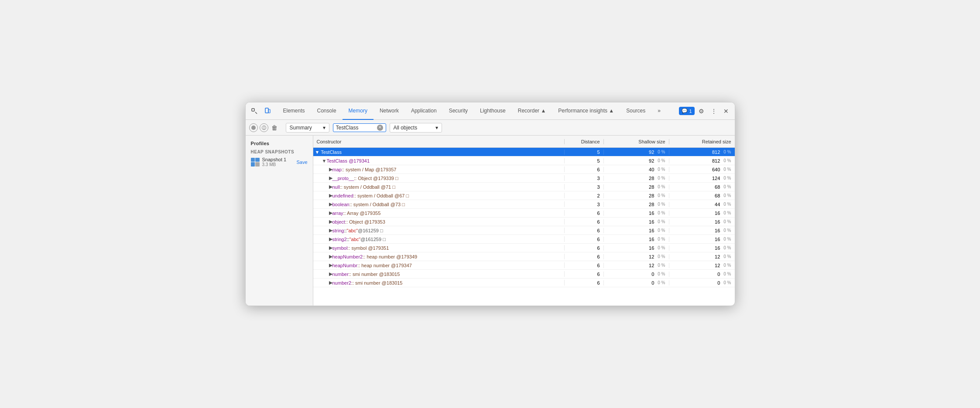 Image resolution: width=980 pixels, height=408 pixels. What do you see at coordinates (308, 128) in the screenshot?
I see `view-dropdown: Summary ▾` at bounding box center [308, 128].